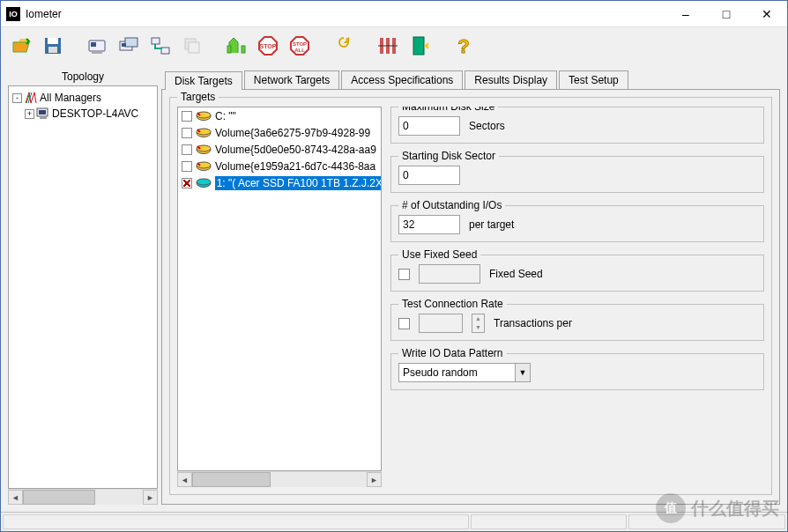 The width and height of the screenshot is (788, 532). What do you see at coordinates (279, 479) in the screenshot?
I see `targets-scrollbar: ◄ ►` at bounding box center [279, 479].